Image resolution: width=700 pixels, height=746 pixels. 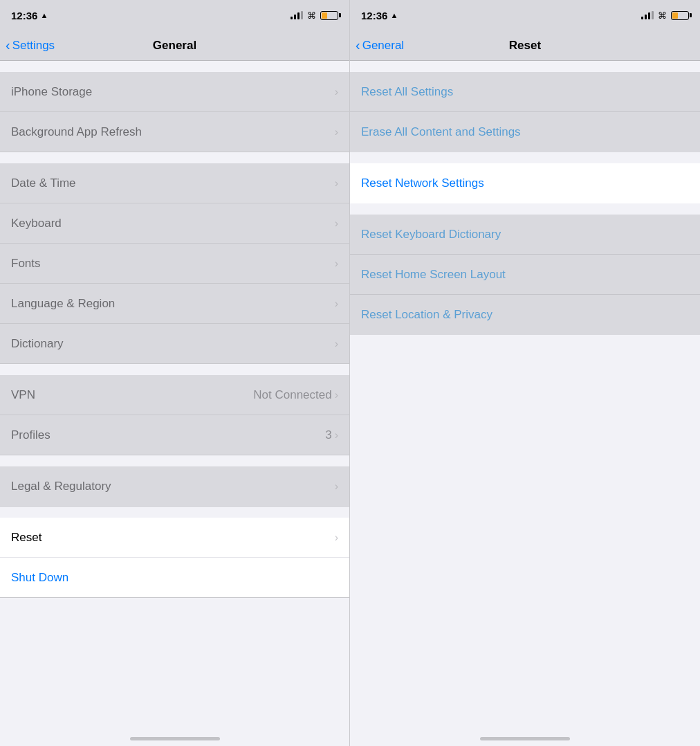 What do you see at coordinates (29, 15) in the screenshot?
I see `left-status-time: 12:36 ▲` at bounding box center [29, 15].